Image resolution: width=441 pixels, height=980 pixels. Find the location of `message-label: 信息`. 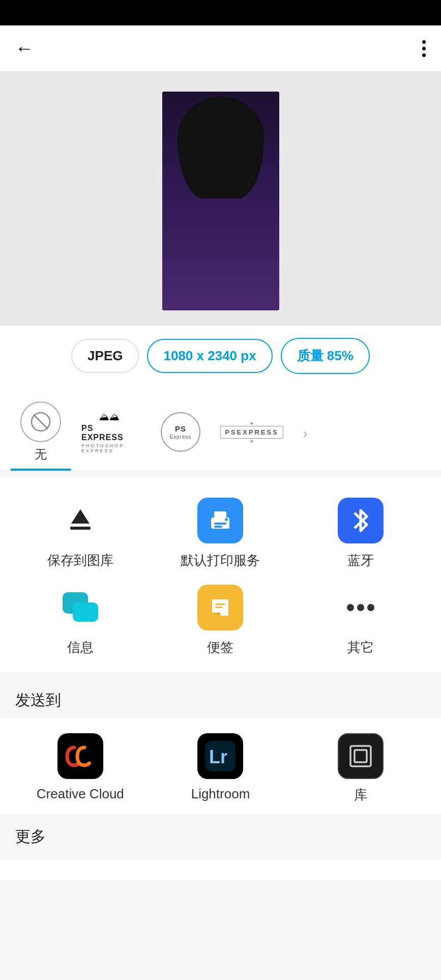

message-label: 信息 is located at coordinates (80, 647).